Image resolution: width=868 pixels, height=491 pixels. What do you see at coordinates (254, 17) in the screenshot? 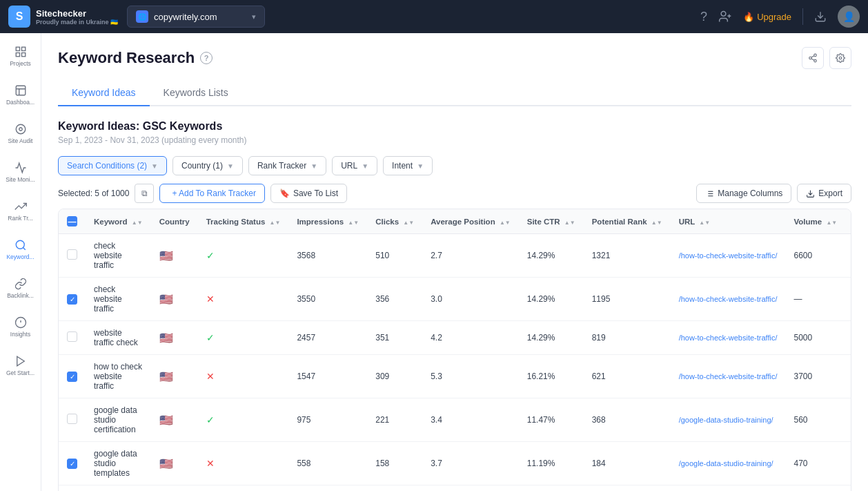
I see `site-chevron-icon: ▾` at bounding box center [254, 17].